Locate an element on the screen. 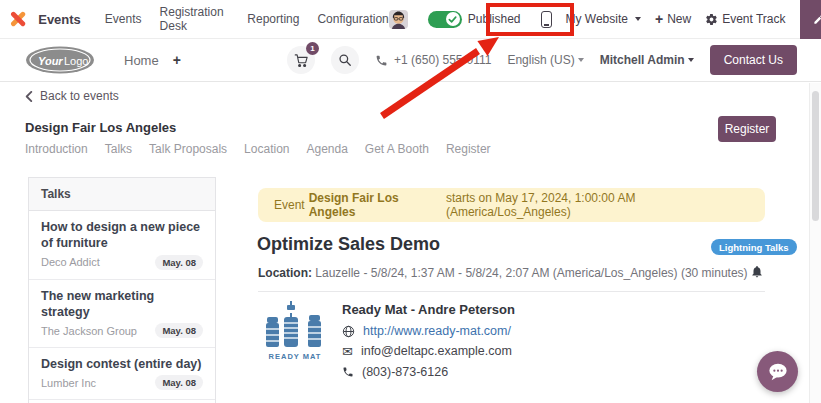 The image size is (821, 403). svg-text: Logo is located at coordinates (76, 61).